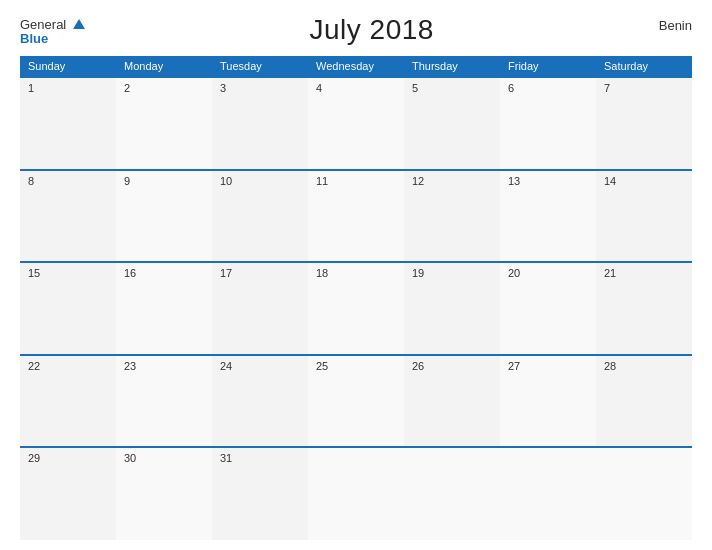 This screenshot has height=550, width=712. What do you see at coordinates (260, 124) in the screenshot?
I see `calendar-cell: 3` at bounding box center [260, 124].